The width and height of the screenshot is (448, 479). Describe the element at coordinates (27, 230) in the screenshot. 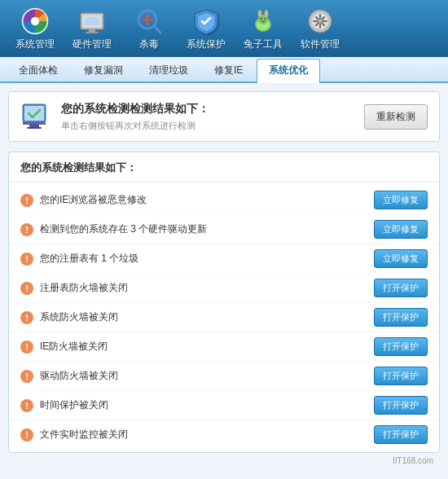

I see `warn-icon-1: !` at that location.